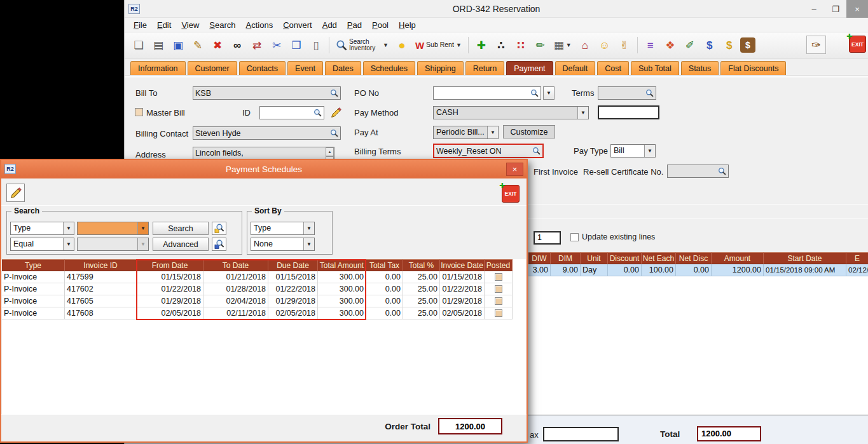 This screenshot has height=444, width=868. Describe the element at coordinates (549, 93) in the screenshot. I see `po-no-dropdown-button: ▼` at that location.